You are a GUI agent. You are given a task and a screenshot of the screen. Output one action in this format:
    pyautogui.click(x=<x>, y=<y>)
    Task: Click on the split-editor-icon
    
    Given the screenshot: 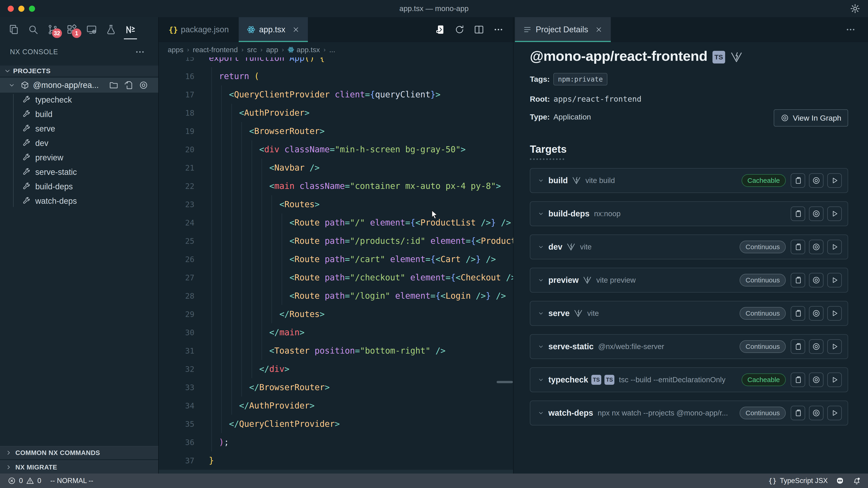 What is the action you would take?
    pyautogui.click(x=479, y=30)
    